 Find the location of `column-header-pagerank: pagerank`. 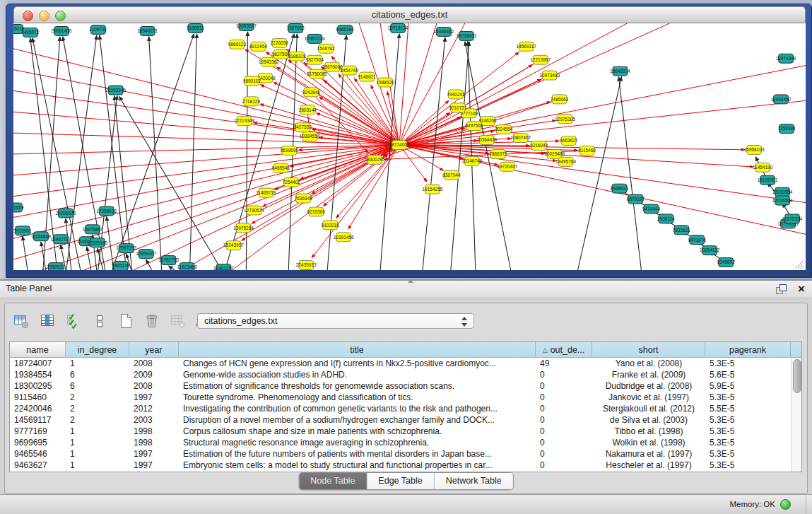

column-header-pagerank: pagerank is located at coordinates (748, 350).